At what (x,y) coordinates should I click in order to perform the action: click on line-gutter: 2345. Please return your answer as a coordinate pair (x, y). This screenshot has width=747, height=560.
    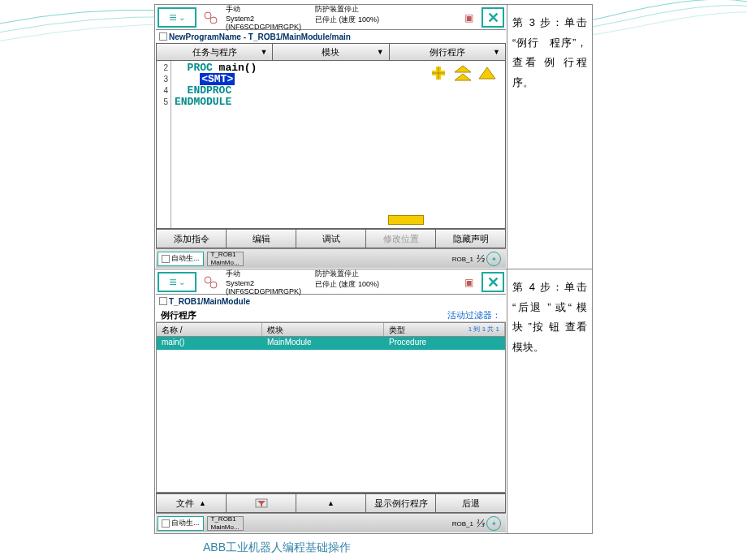
    Looking at the image, I should click on (164, 144).